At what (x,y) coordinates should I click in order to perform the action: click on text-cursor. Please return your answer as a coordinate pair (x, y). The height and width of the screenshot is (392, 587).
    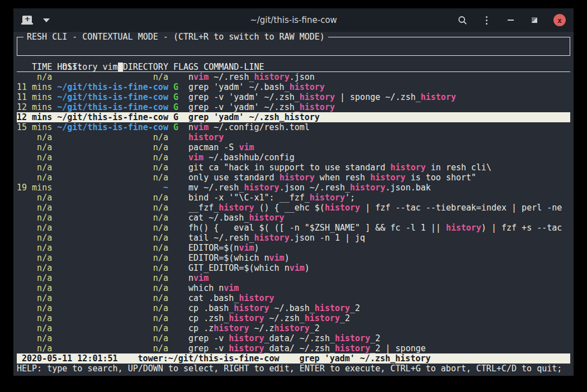
    Looking at the image, I should click on (121, 67).